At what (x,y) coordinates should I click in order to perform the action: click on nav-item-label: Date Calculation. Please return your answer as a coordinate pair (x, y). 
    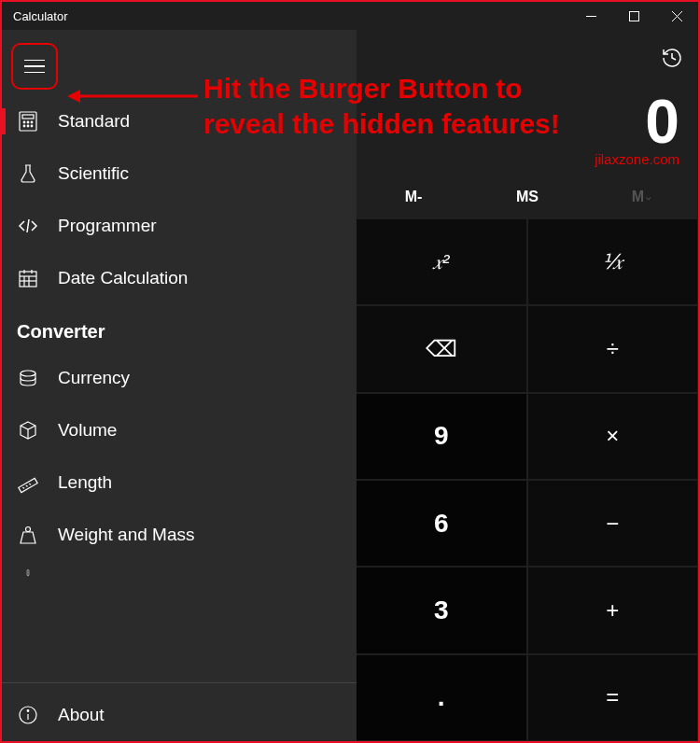
    Looking at the image, I should click on (123, 278).